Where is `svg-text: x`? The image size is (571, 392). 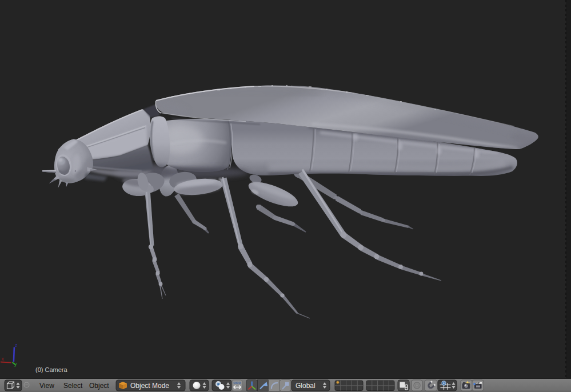
svg-text: x is located at coordinates (3, 359).